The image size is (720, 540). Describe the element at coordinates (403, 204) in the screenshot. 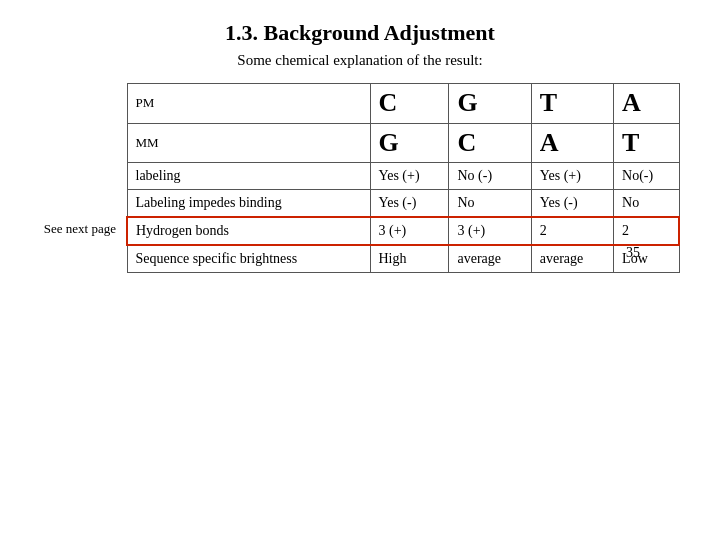

I see `table-row: Labeling impedes binding Yes (-) No Yes …` at that location.